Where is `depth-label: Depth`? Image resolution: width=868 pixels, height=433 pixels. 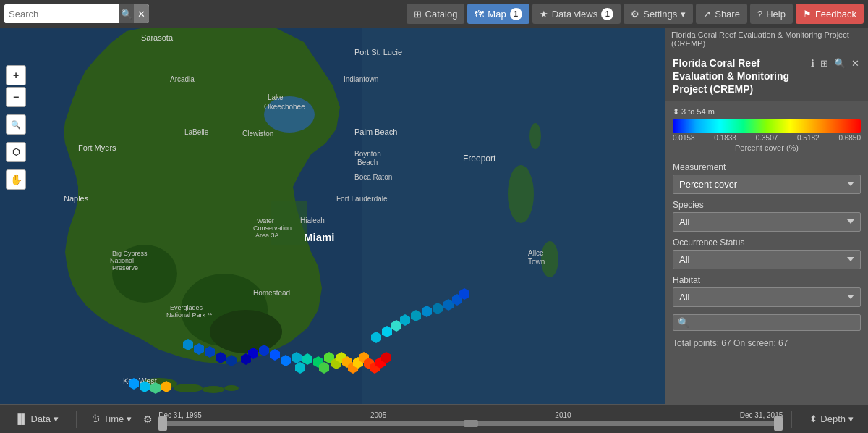
depth-label: Depth is located at coordinates (833, 419).